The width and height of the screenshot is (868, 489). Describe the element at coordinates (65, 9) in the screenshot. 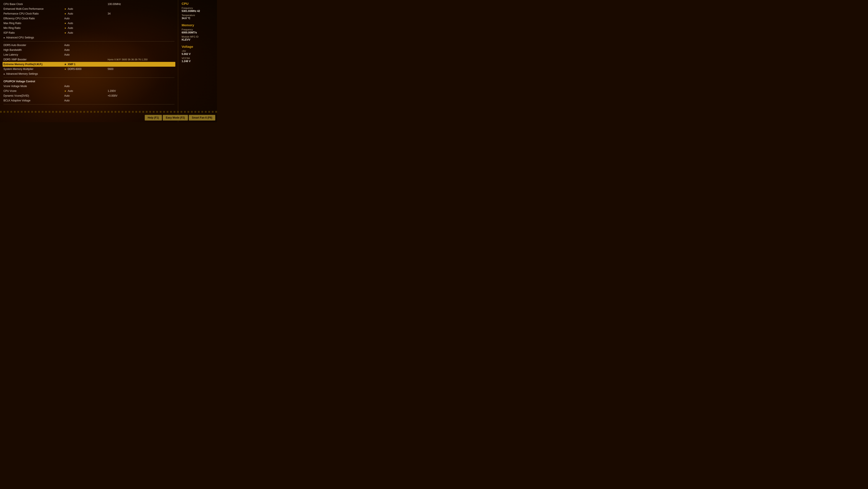

I see `star-icon-enhanced: ★` at that location.